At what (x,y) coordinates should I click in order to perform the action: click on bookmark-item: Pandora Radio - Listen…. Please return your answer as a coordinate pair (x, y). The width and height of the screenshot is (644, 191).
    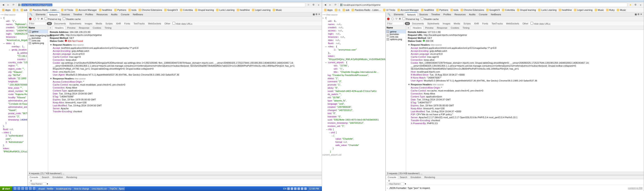
    Looking at the image, I should click on (44, 10).